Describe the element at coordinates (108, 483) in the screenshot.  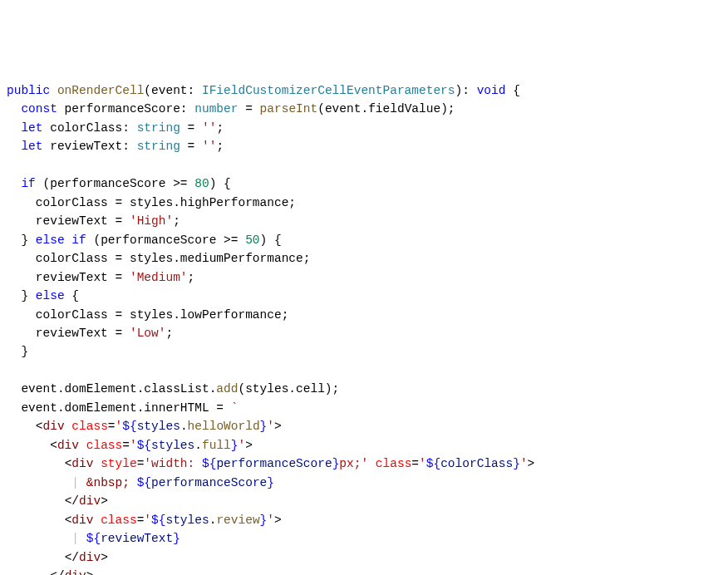
I see `html-entity-nbsp: &nbsp;` at that location.